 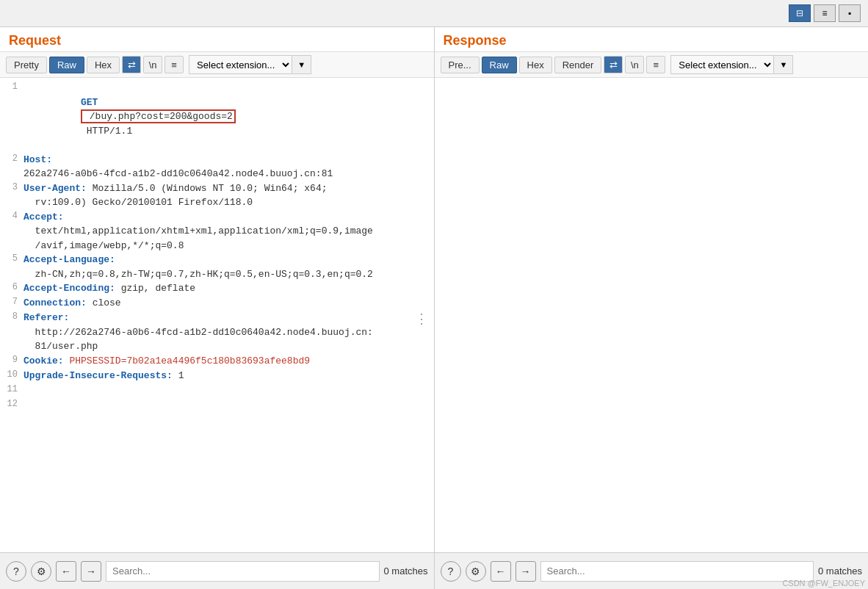 I want to click on line-num-12: 12, so click(x=10, y=405).